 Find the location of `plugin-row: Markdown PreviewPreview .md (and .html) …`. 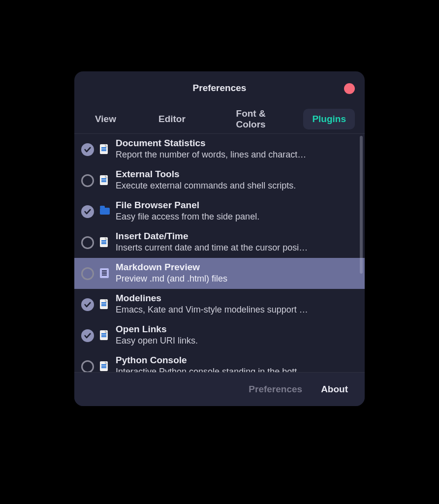

plugin-row: Markdown PreviewPreview .md (and .html) … is located at coordinates (220, 274).